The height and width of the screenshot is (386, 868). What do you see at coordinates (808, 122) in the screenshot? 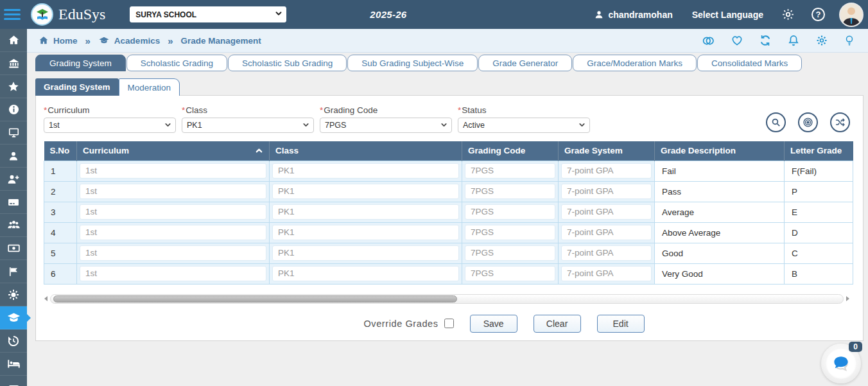
I see `target-button` at bounding box center [808, 122].